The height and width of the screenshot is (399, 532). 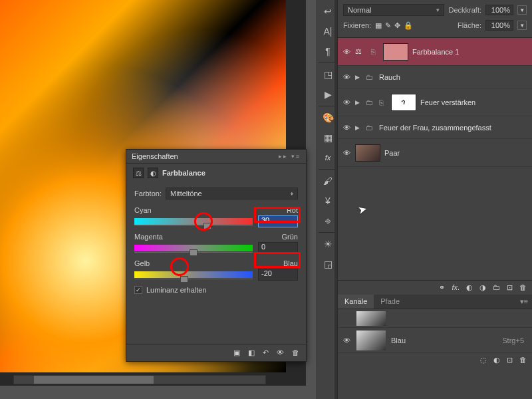 What do you see at coordinates (496, 287) in the screenshot?
I see `group-icon: 🗀` at bounding box center [496, 287].